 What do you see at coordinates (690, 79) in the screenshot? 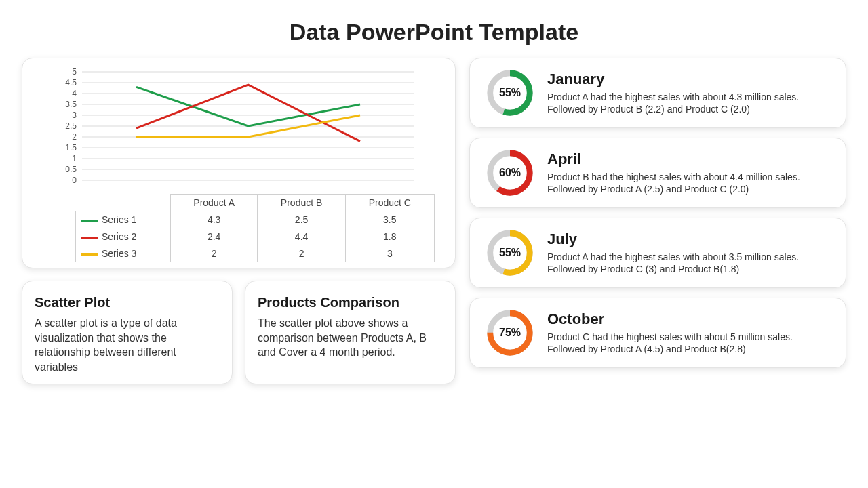
I see `month-title: January` at bounding box center [690, 79].